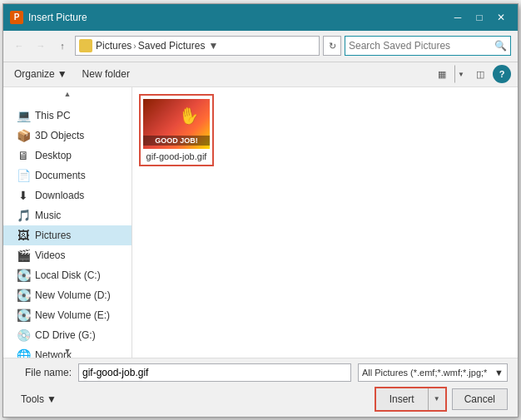 The image size is (521, 420). I want to click on insert-dropdown-button: ▼, so click(437, 399).